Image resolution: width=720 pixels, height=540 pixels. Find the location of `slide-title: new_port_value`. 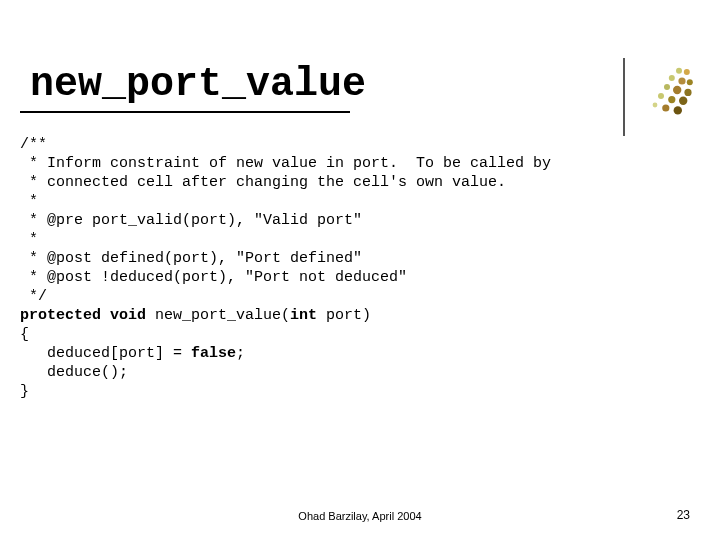

slide-title: new_port_value is located at coordinates (360, 84).